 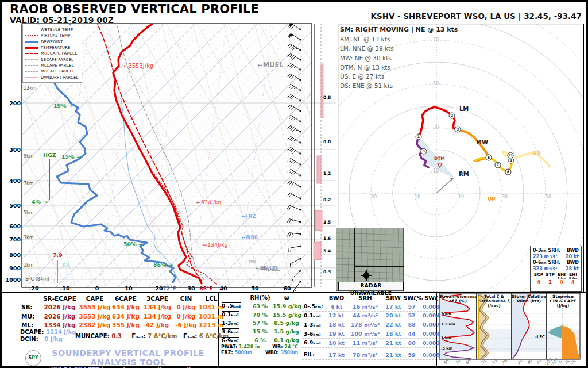 I want to click on thermo-value: 2026 J/kg, so click(x=60, y=307).